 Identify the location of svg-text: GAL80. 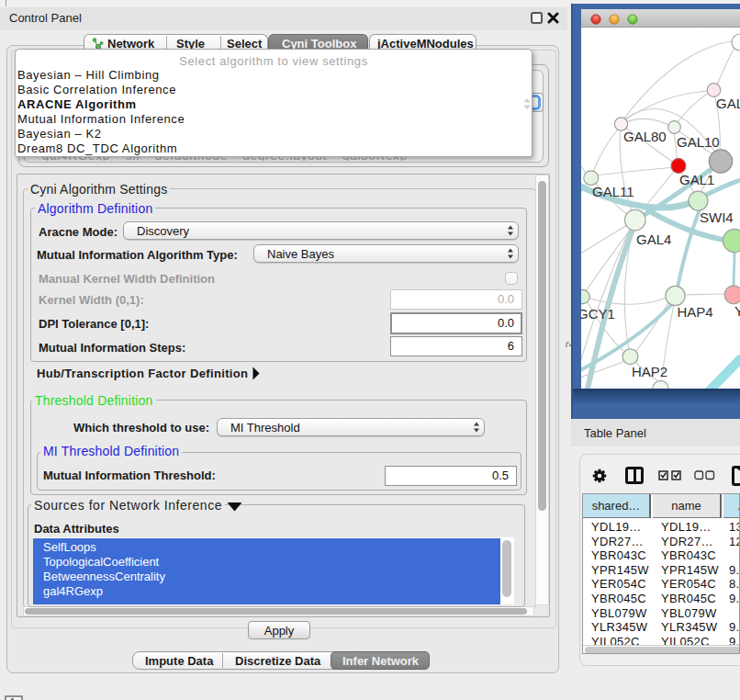
(645, 136).